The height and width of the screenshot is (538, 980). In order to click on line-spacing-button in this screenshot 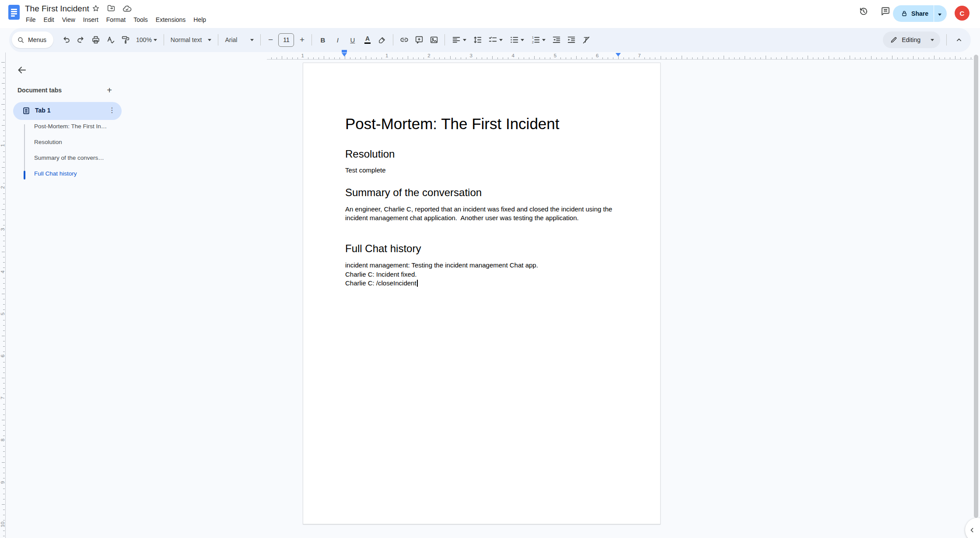, I will do `click(477, 40)`.